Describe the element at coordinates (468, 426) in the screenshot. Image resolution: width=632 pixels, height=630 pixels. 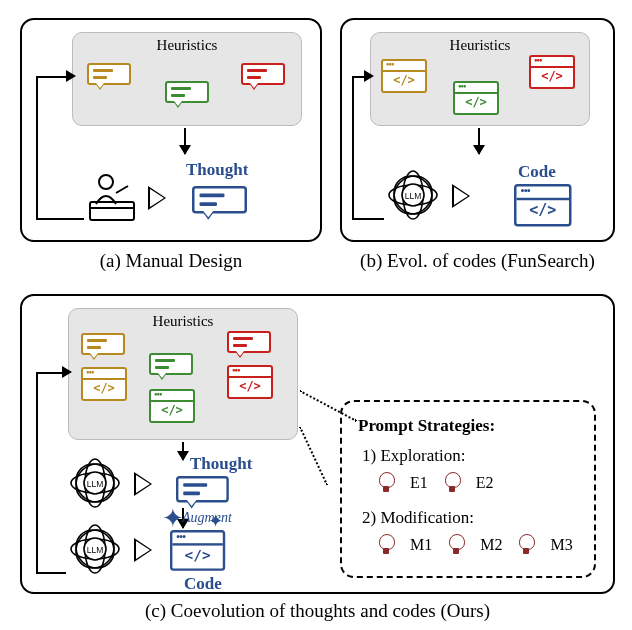
I see `prompt-title: Prompt Strategies:` at that location.